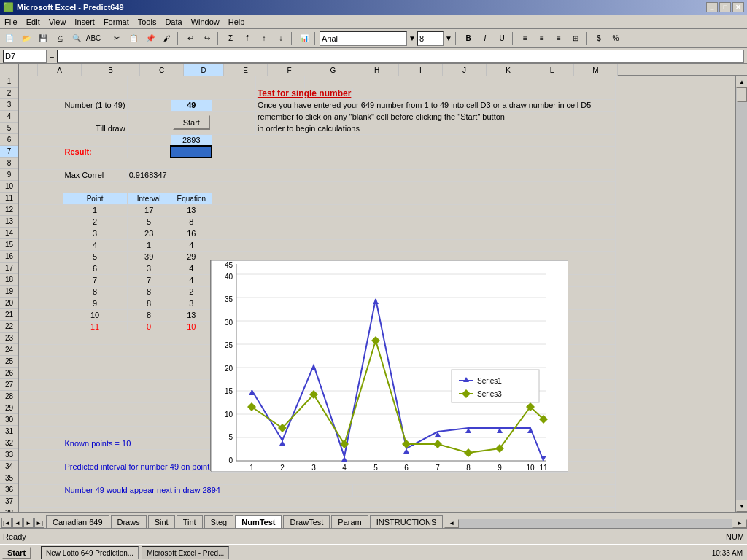 The height and width of the screenshot is (560, 747). Describe the element at coordinates (95, 280) in the screenshot. I see `cell-b18: 7` at that location.